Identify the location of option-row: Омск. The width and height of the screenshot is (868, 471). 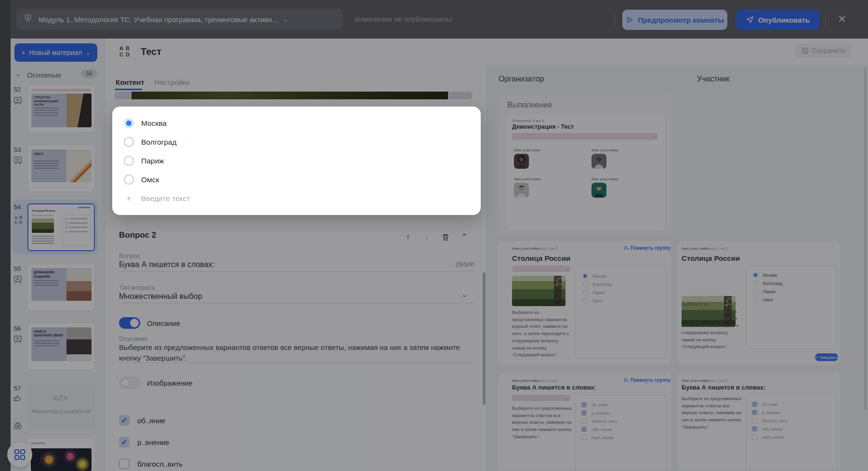
(297, 179).